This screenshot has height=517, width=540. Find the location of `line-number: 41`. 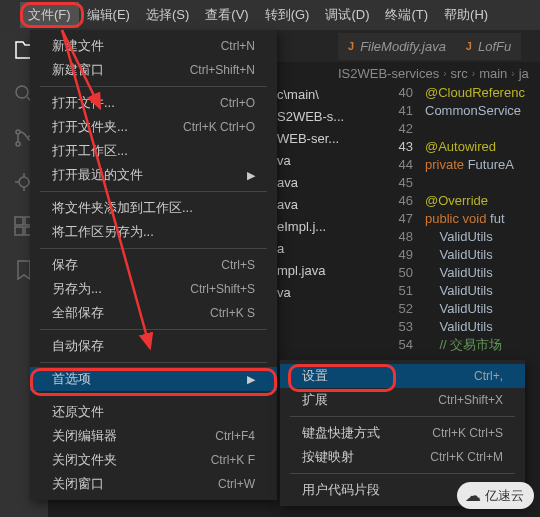

line-number: 41 is located at coordinates (405, 111).